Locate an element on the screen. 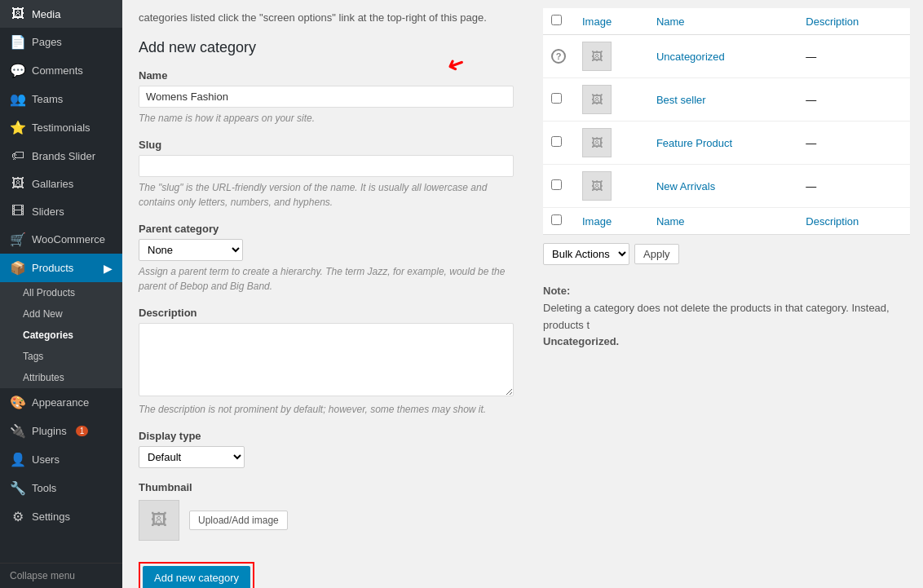  table-row: 🖼 Feature Product — is located at coordinates (726, 144).